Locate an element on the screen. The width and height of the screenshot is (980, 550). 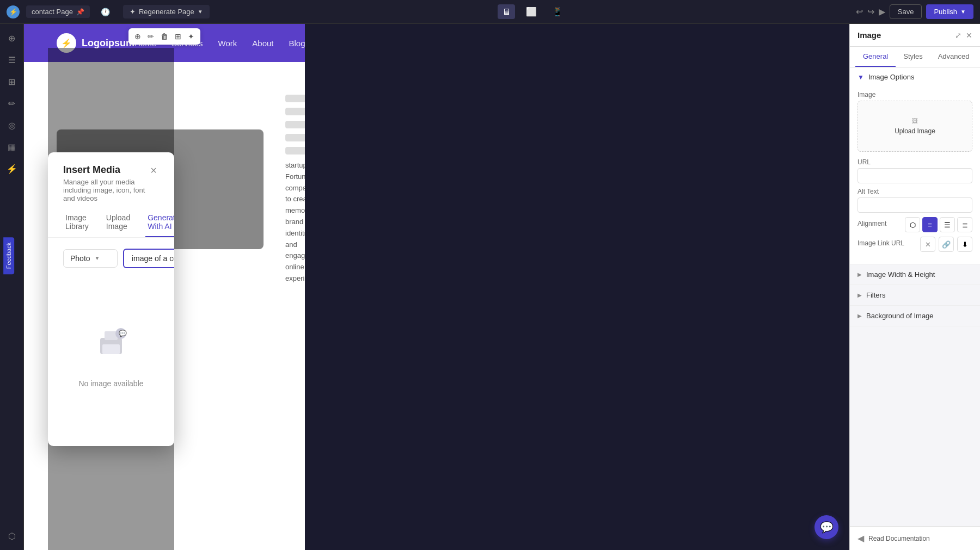
align-left-icon: ⬡ is located at coordinates (912, 225).